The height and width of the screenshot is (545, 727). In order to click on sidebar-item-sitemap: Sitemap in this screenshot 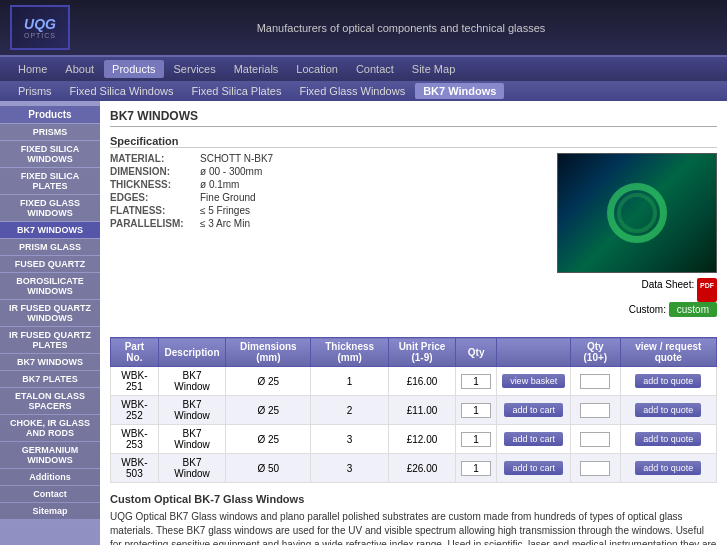, I will do `click(50, 511)`.